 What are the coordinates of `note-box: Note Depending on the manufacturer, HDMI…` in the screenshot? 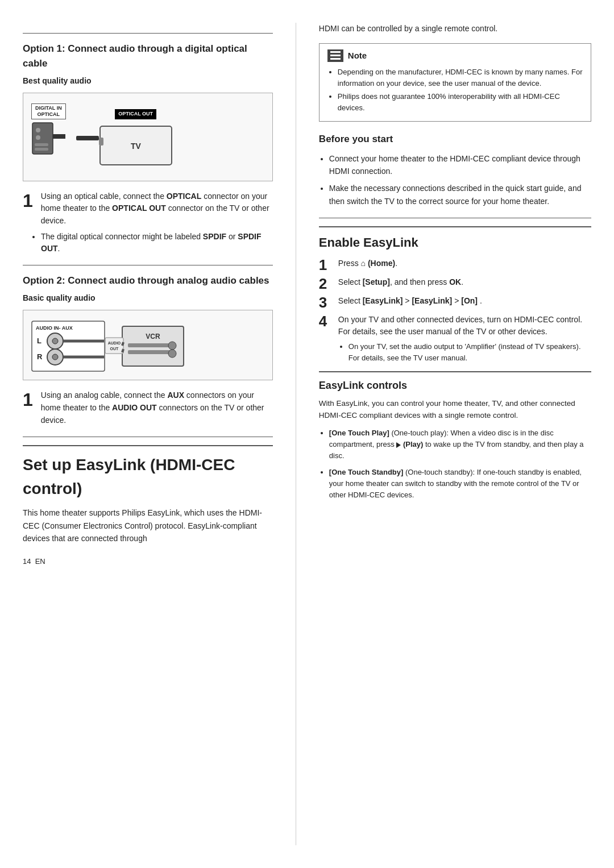 It's located at (455, 83).